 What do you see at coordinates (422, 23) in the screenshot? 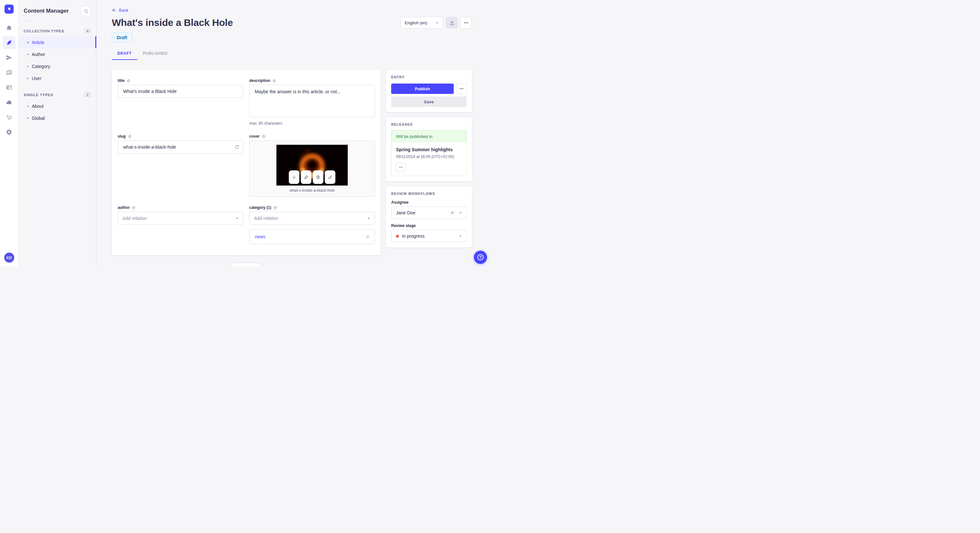
I see `locale-select: English (en)` at bounding box center [422, 23].